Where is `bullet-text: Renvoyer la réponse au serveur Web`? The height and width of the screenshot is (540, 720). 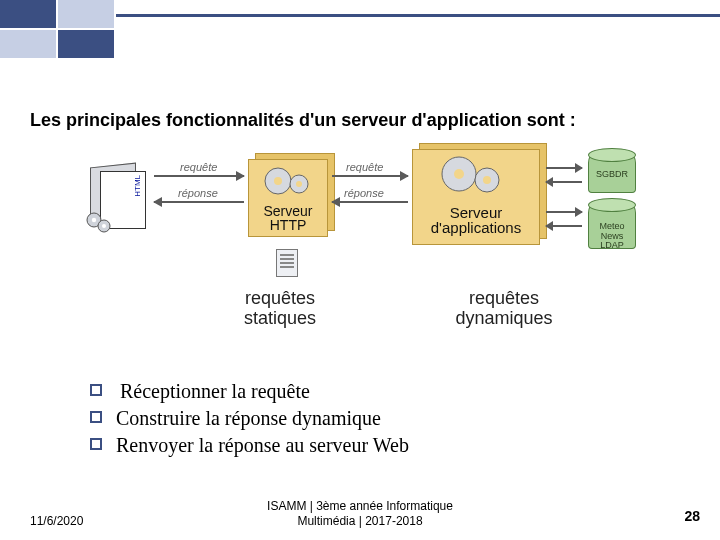 bullet-text: Renvoyer la réponse au serveur Web is located at coordinates (262, 446).